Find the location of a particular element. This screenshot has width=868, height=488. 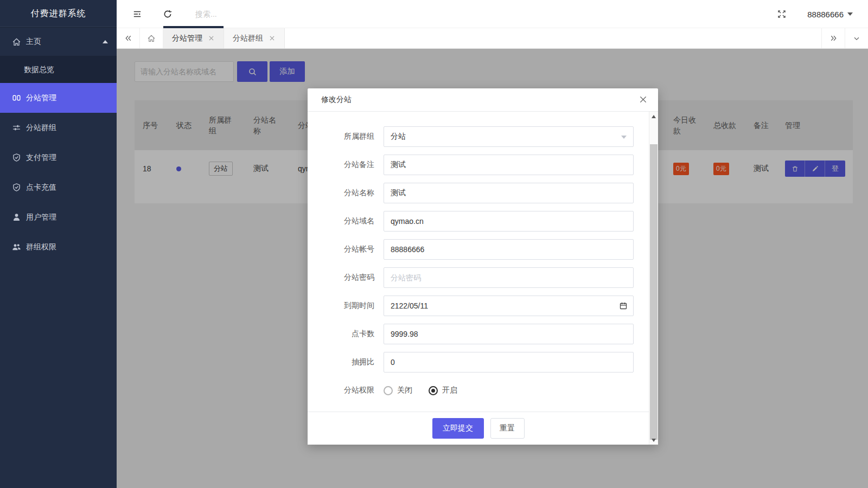

submit-button: 立即提交 is located at coordinates (458, 428).